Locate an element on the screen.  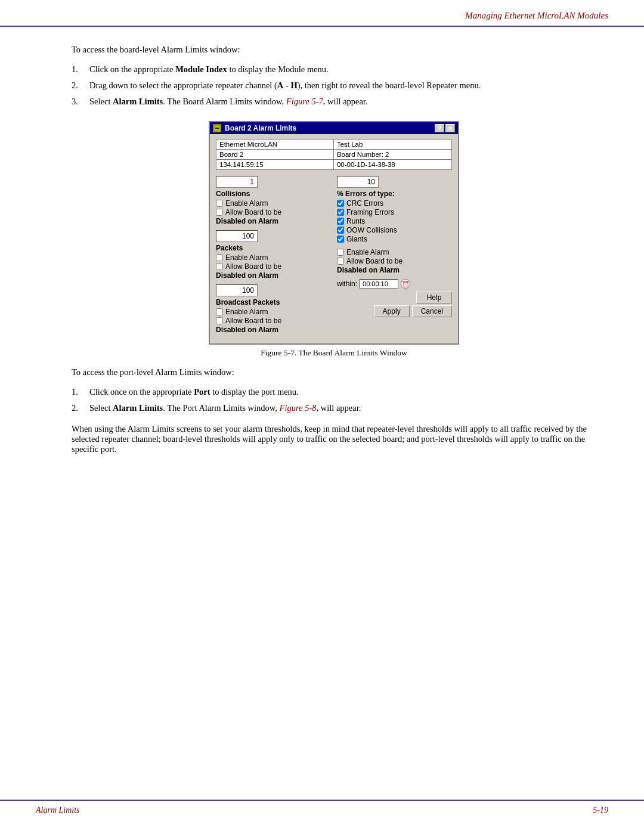
help-btn-row: Help is located at coordinates (395, 298).